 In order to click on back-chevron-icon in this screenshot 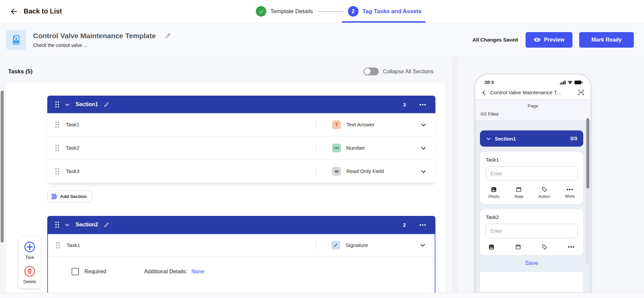, I will do `click(484, 93)`.